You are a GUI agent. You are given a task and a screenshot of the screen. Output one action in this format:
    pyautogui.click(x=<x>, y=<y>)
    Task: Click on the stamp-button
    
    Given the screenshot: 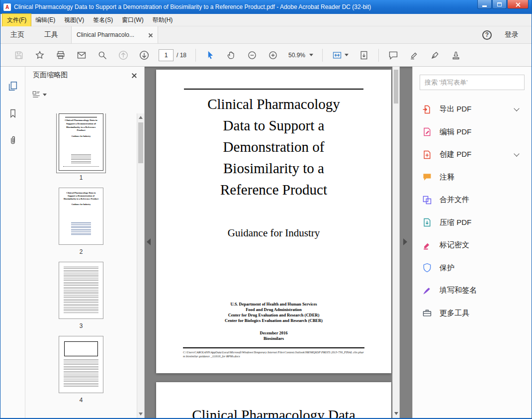 What is the action you would take?
    pyautogui.click(x=456, y=55)
    